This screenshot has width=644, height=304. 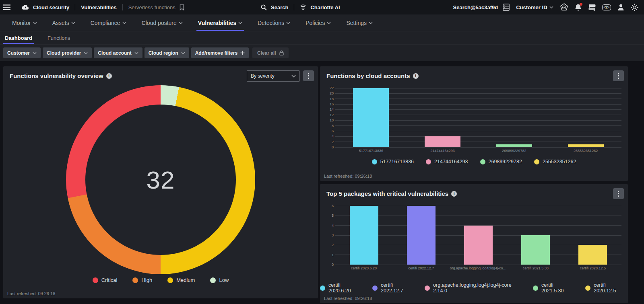 What do you see at coordinates (581, 4) in the screenshot?
I see `notification-dot` at bounding box center [581, 4].